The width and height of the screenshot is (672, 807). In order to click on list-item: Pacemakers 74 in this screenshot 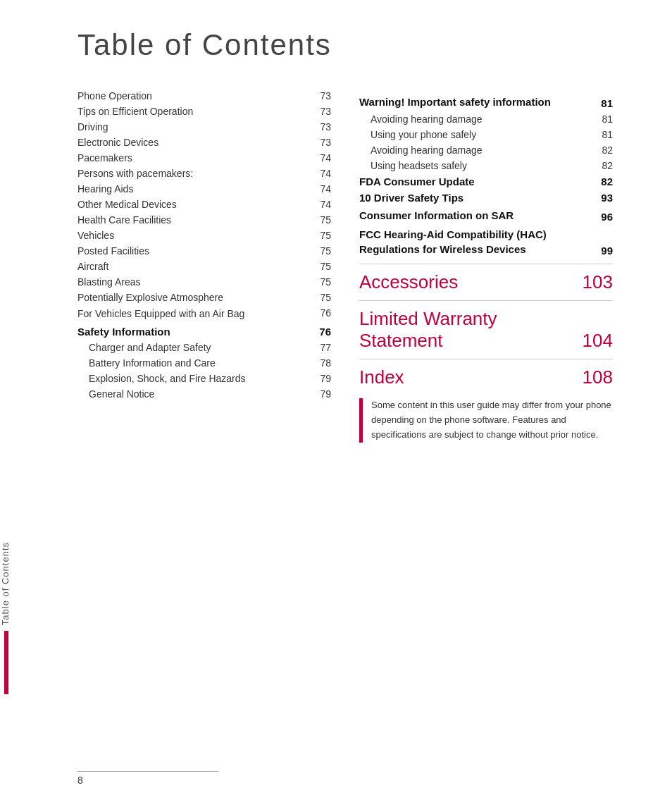, I will do `click(204, 158)`.